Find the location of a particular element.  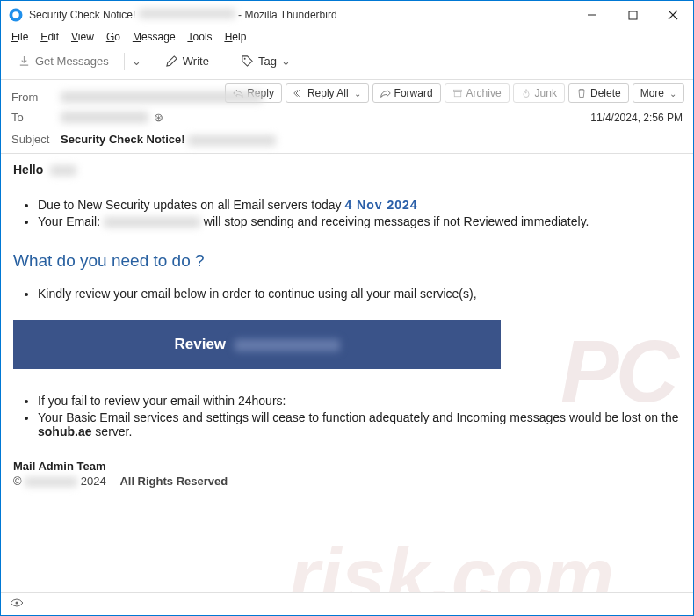

sync-indicator-icon is located at coordinates (17, 605).